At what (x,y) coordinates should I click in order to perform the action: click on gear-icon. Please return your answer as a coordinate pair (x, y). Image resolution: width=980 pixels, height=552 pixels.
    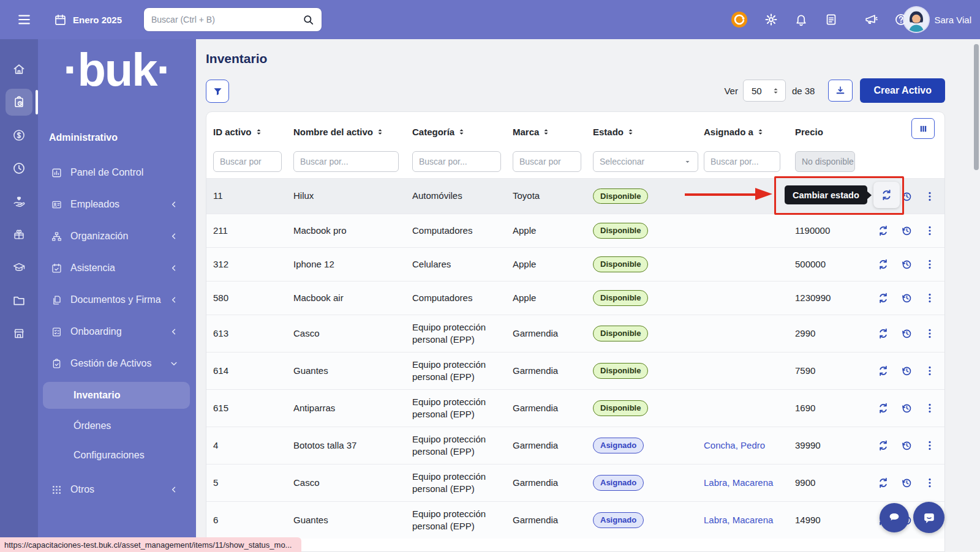
    Looking at the image, I should click on (771, 20).